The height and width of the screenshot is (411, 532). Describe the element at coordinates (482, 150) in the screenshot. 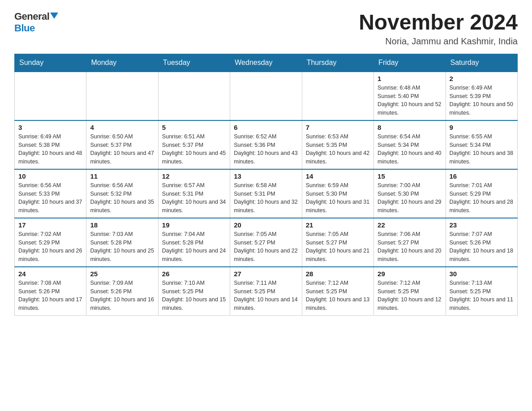

I see `day-info: Sunrise: 6:55 AMSunset: 5:34 PMDaylight:…` at that location.